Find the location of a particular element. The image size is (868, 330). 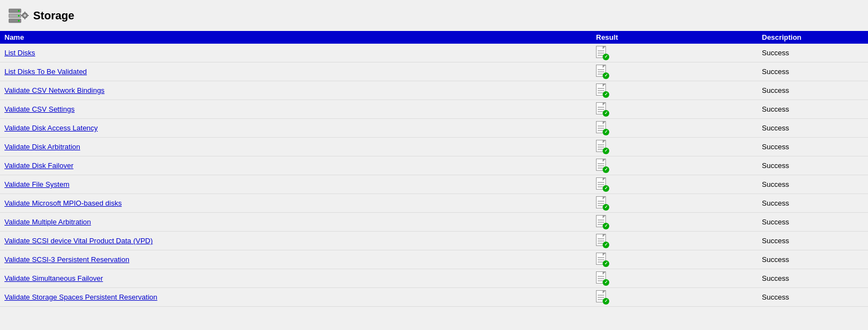

test-name-link: Validate CSV Settings is located at coordinates (40, 109).